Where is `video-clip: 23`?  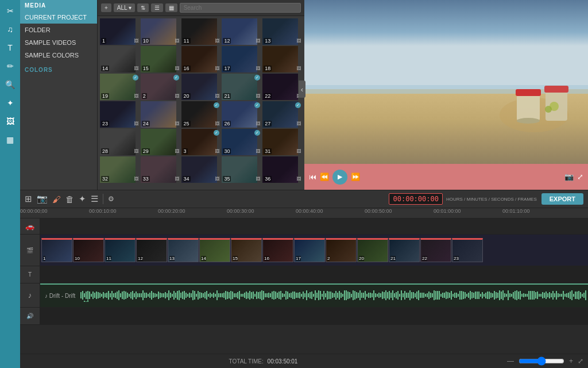
video-clip: 23 is located at coordinates (467, 250).